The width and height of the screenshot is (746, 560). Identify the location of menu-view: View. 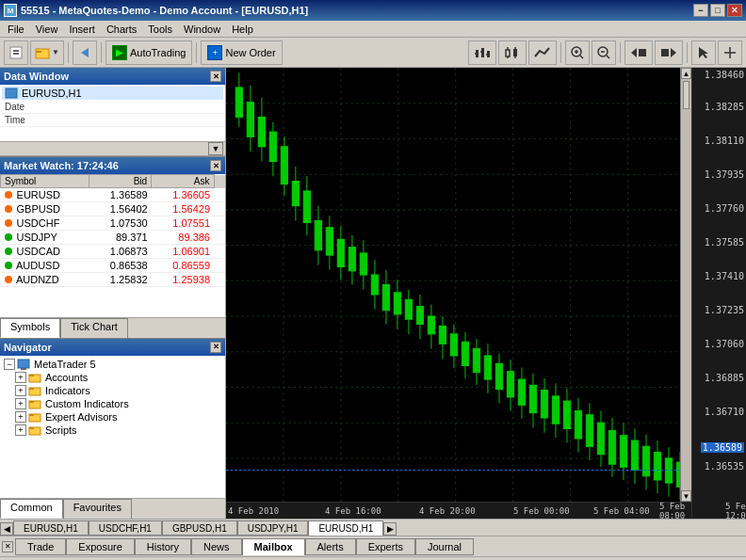
(47, 29).